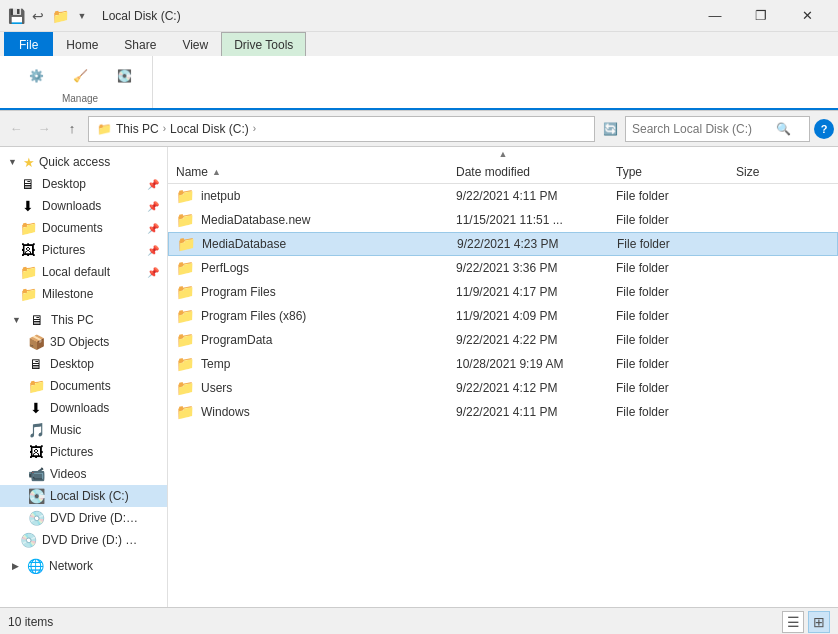 The width and height of the screenshot is (838, 634). Describe the element at coordinates (316, 364) in the screenshot. I see `file-cell-name: 📁 Temp` at that location.